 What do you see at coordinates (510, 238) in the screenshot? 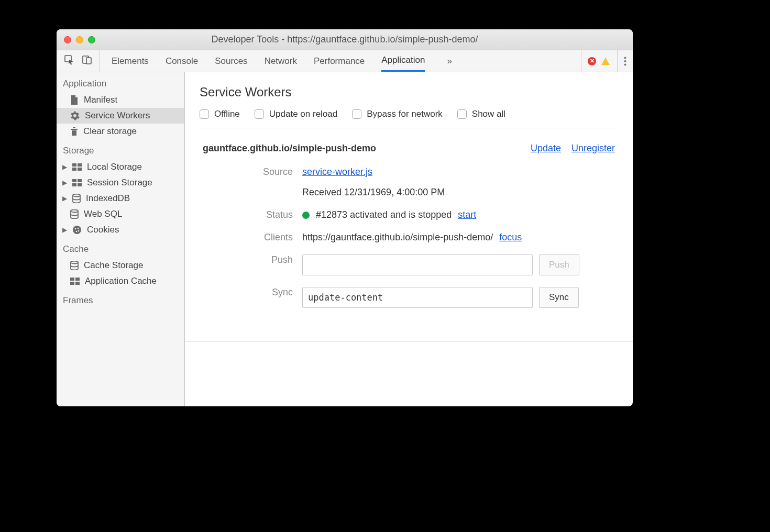
I see `focus-client-link: focus` at bounding box center [510, 238].